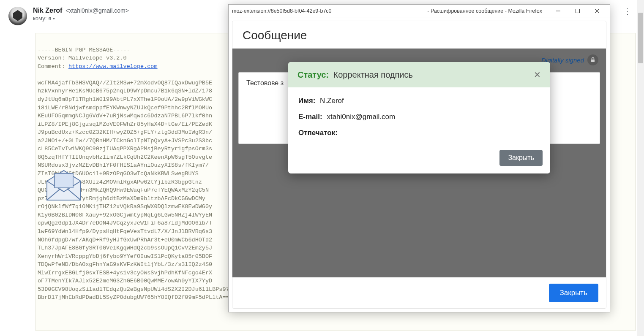 The width and height of the screenshot is (644, 336). I want to click on page-scrollbar, so click(641, 168).